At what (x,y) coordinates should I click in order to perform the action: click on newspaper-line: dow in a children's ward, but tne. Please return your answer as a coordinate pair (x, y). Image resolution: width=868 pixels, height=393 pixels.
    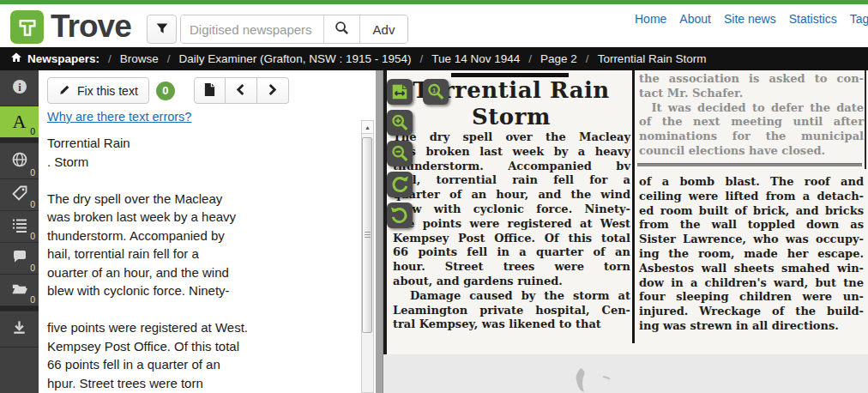
    Looking at the image, I should click on (751, 283).